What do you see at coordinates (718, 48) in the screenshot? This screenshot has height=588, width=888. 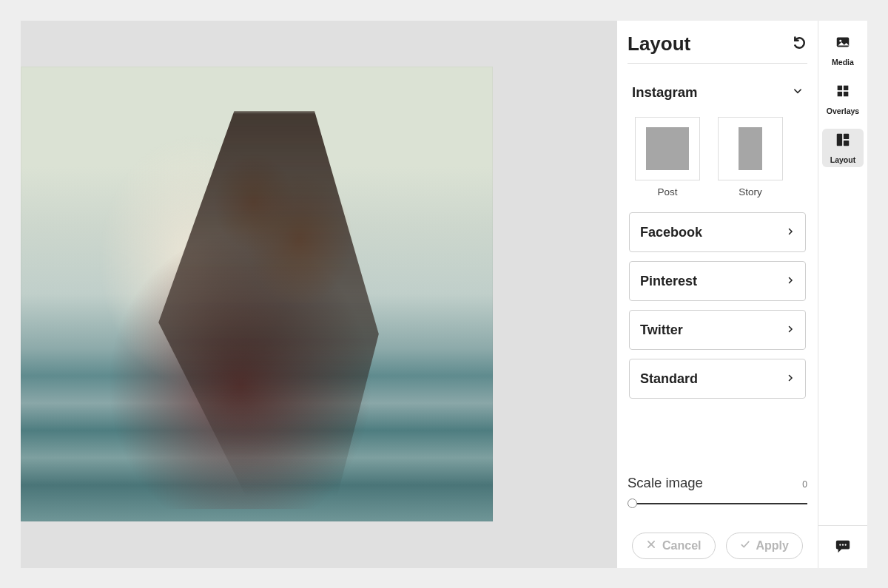 I see `panel-header: Layout` at bounding box center [718, 48].